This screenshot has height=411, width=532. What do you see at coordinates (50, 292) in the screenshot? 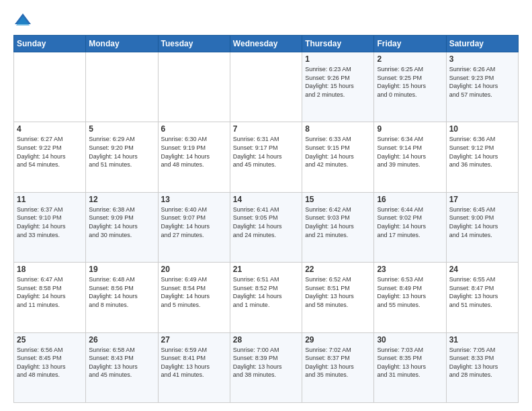
I see `day-info: Sunrise: 6:47 AMSunset: 8:58 PMDaylight:…` at bounding box center [50, 292].